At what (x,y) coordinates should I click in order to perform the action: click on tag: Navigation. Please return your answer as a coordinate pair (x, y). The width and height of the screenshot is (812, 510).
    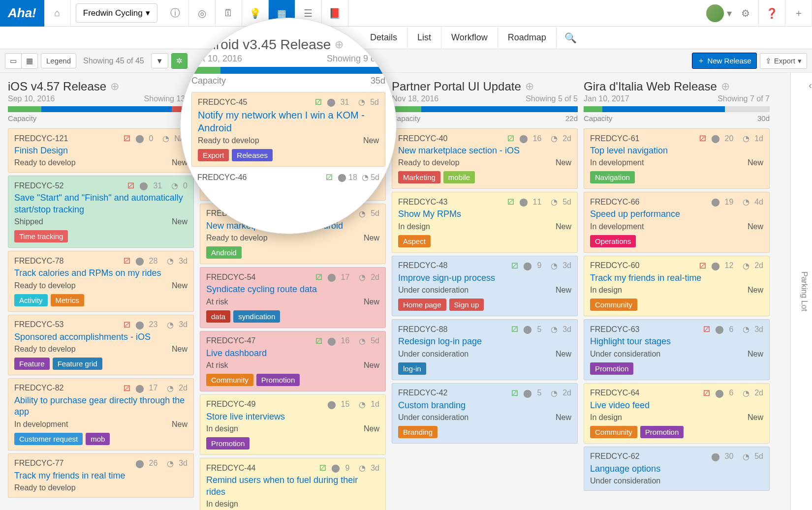
    Looking at the image, I should click on (612, 177).